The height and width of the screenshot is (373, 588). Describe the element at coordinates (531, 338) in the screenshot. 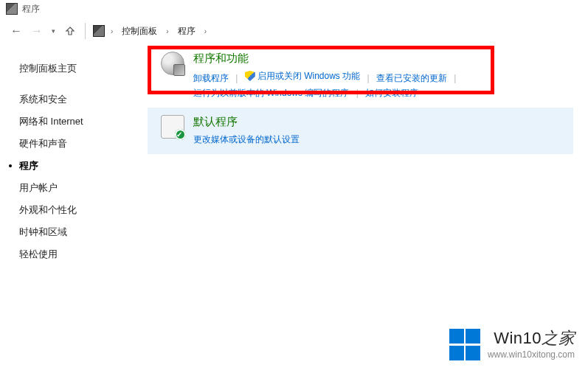

I see `watermark-brand: Win10之家` at that location.